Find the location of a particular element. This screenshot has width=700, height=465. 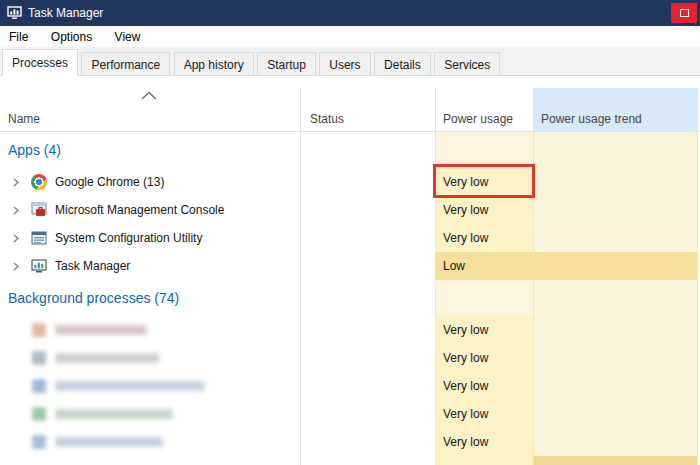

column-header-name: Name is located at coordinates (24, 119).